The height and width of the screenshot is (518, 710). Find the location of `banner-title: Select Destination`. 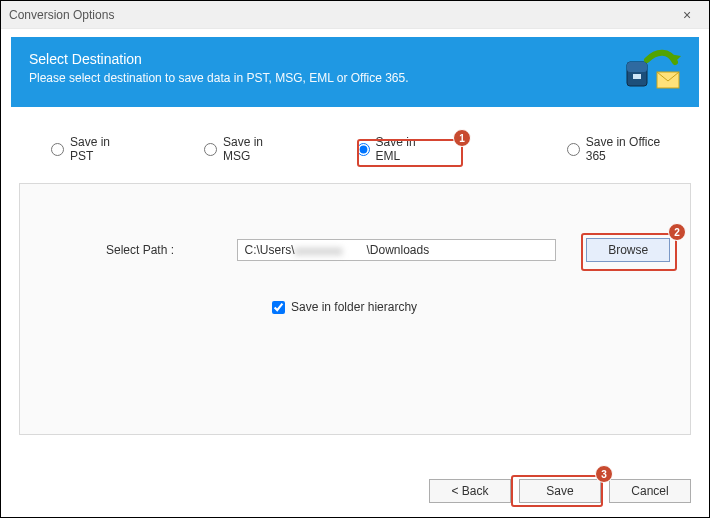

banner-title: Select Destination is located at coordinates (355, 59).